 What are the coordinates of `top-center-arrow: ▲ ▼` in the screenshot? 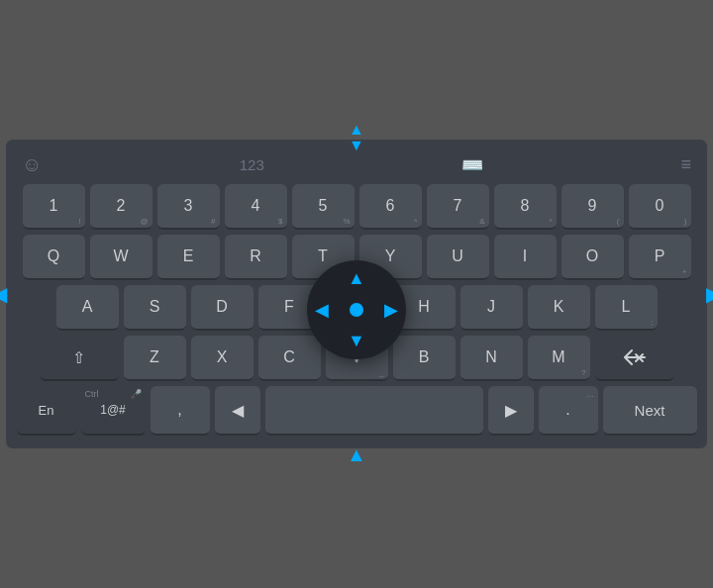 It's located at (356, 138).